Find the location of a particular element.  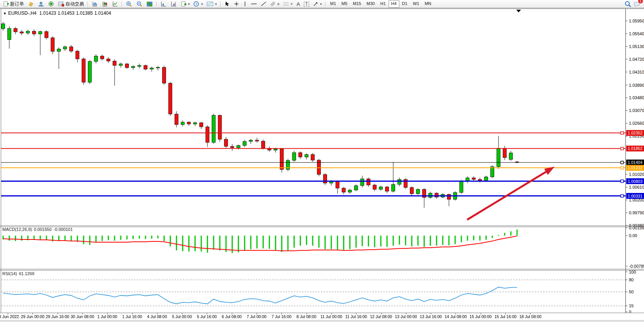

date-label: 4 Jul 08:00 is located at coordinates (157, 317).